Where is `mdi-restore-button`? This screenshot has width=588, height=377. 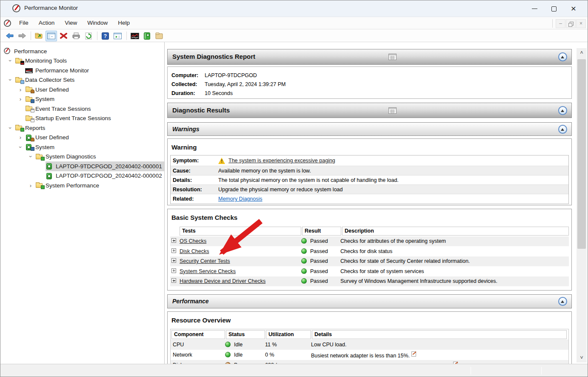
mdi-restore-button is located at coordinates (571, 24).